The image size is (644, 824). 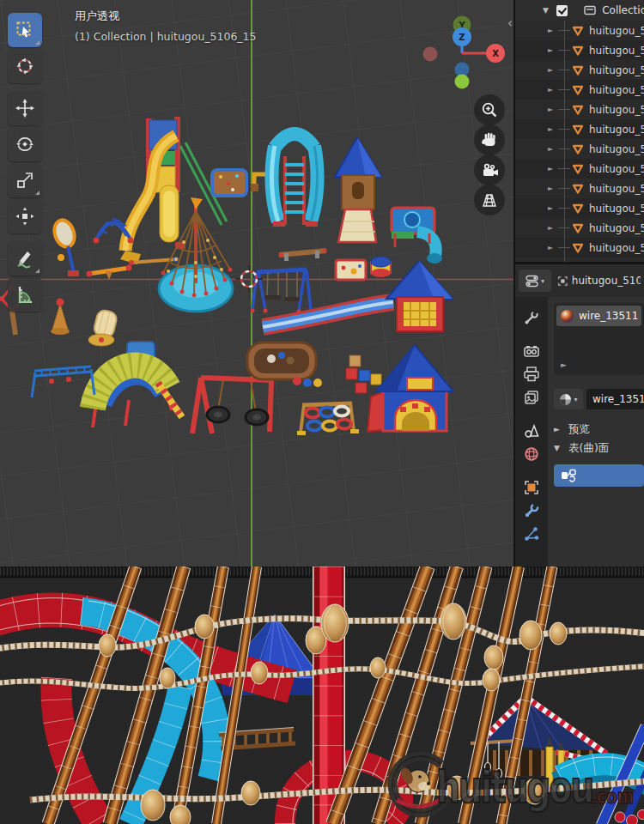 I want to click on gizmo-axis-y-neg-ball, so click(x=462, y=82).